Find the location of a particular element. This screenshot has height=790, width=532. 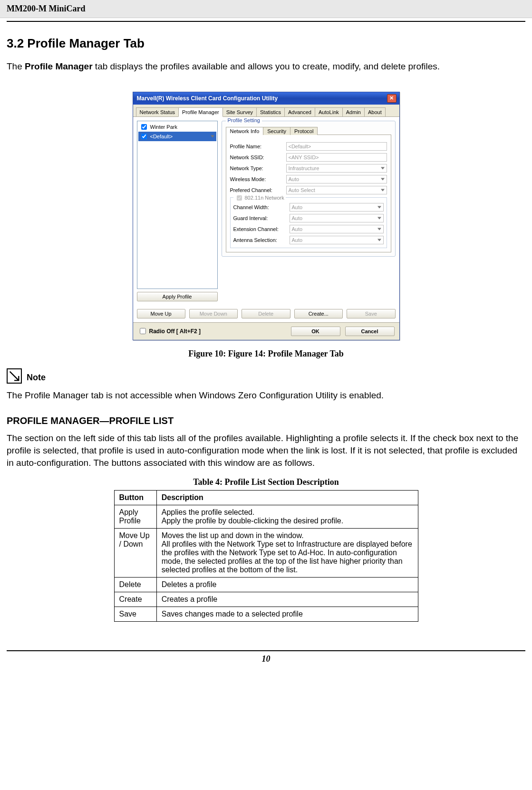

intro-suffix: tab displays the profiles available and … is located at coordinates (266, 67).